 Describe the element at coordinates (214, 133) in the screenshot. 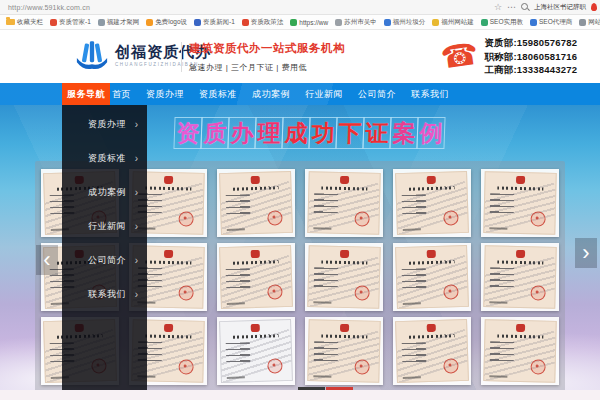

I see `title-char: 质` at that location.